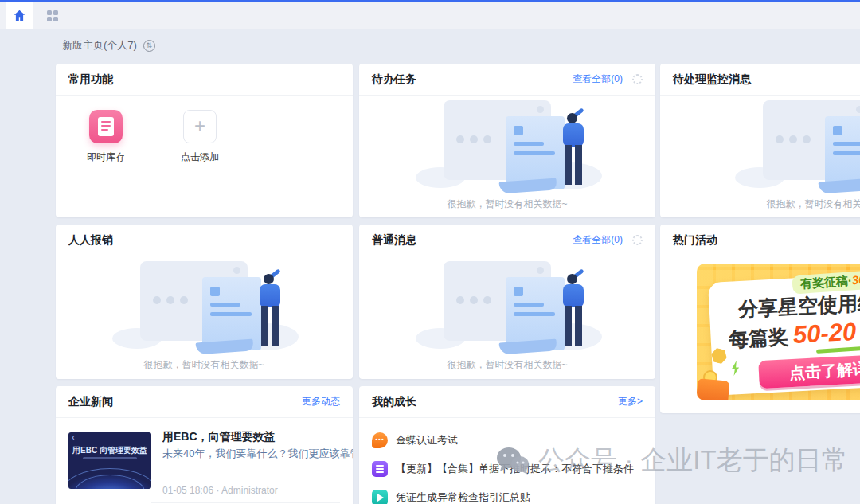  Describe the element at coordinates (200, 127) in the screenshot. I see `plus-icon: +` at that location.